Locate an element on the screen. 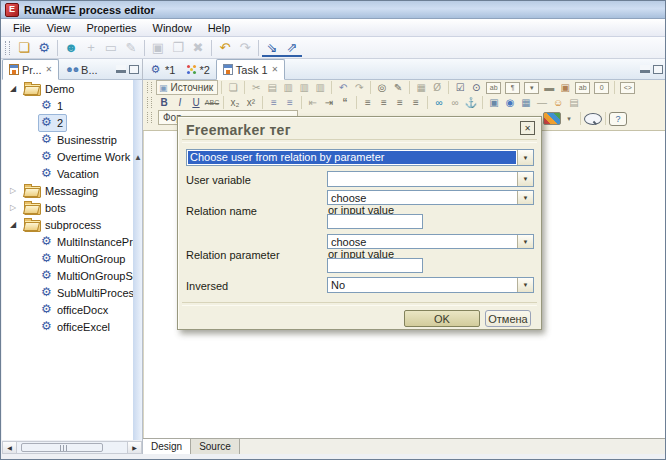 This screenshot has width=666, height=460. text-color-icon is located at coordinates (552, 118).